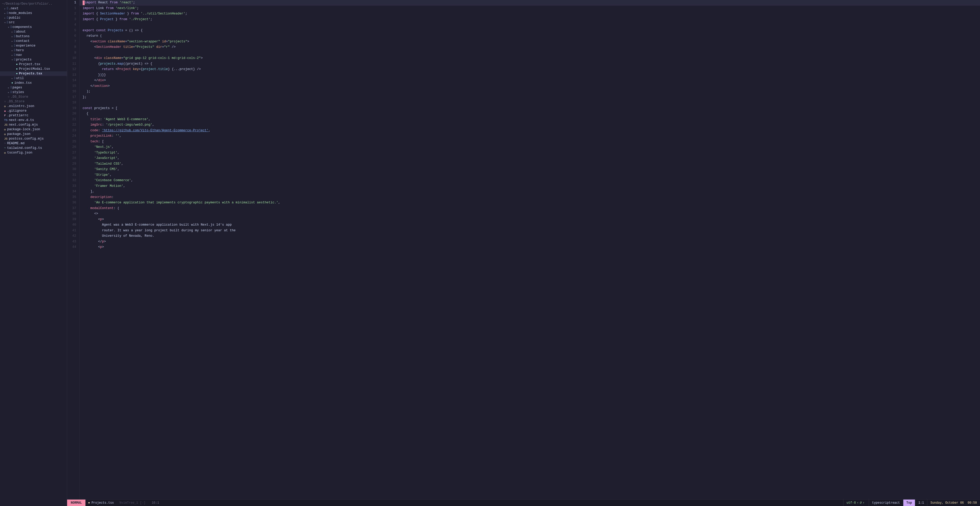 The width and height of the screenshot is (980, 506). I want to click on sidebar-item-util: ▸ 󰉋 util, so click(33, 78).